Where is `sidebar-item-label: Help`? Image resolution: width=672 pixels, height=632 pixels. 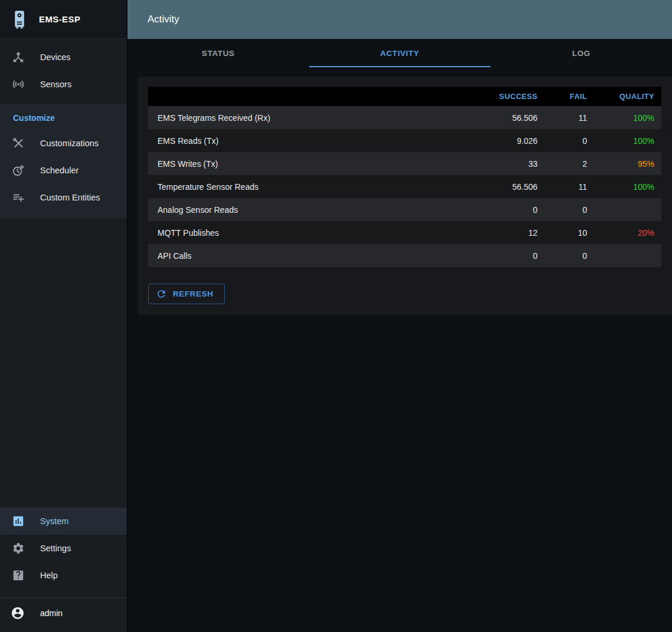 sidebar-item-label: Help is located at coordinates (49, 575).